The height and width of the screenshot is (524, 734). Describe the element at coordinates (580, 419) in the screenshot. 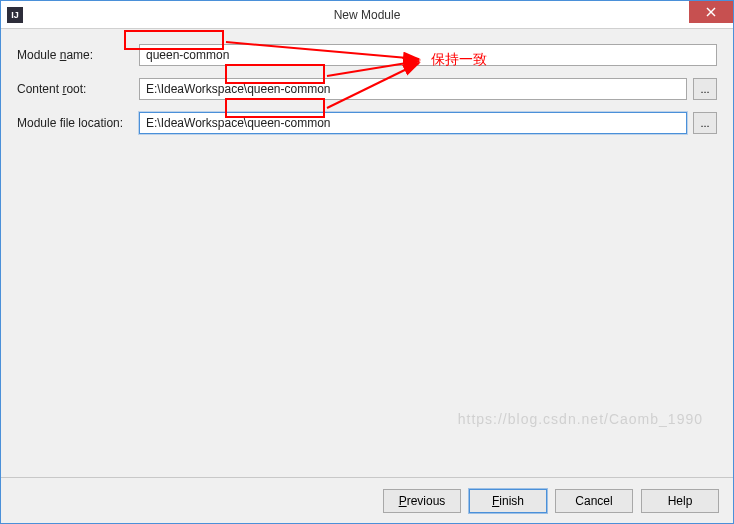

I see `watermark: https://blog.csdn.net/Caomb_1990` at that location.